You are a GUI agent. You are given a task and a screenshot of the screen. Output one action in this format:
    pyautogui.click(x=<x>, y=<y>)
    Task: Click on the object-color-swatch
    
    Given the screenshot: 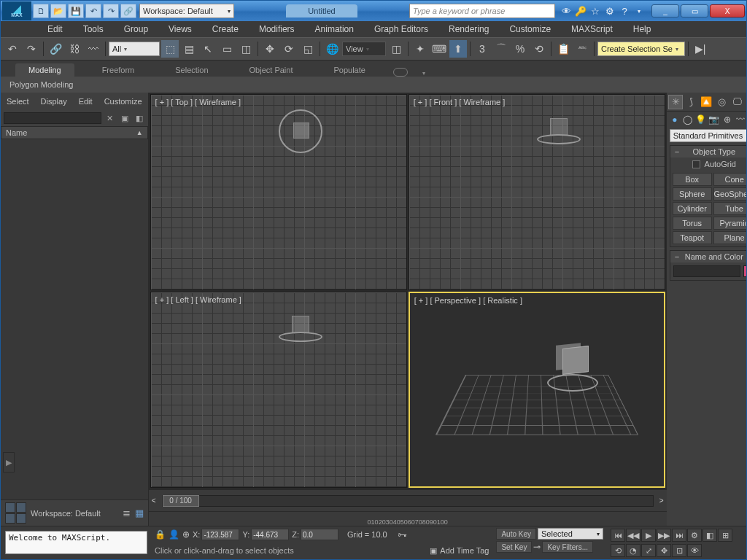 What is the action you would take?
    pyautogui.click(x=745, y=271)
    